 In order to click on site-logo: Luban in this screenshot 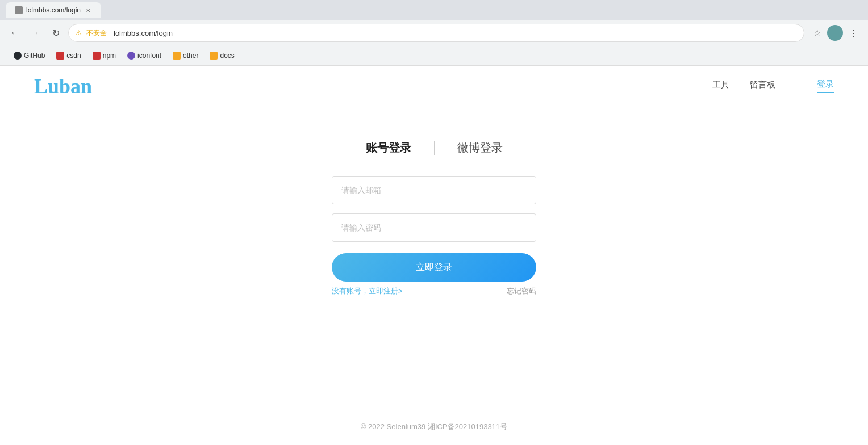, I will do `click(63, 86)`.